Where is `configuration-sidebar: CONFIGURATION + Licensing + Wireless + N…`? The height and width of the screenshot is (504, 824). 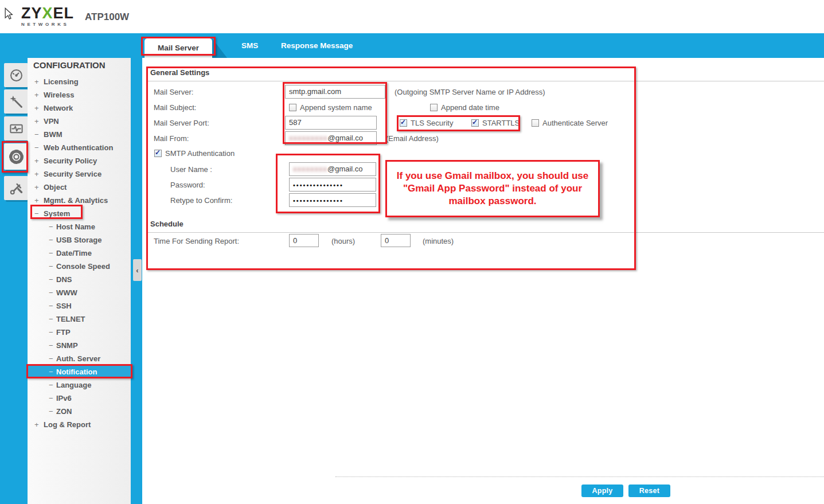
configuration-sidebar: CONFIGURATION + Licensing + Wireless + N… is located at coordinates (79, 281).